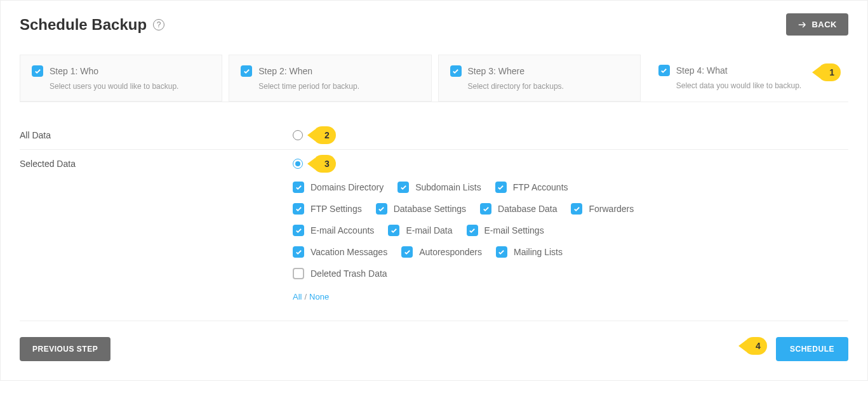 The height and width of the screenshot is (417, 868). What do you see at coordinates (532, 187) in the screenshot?
I see `checkbox-ftp-accounts: FTP Accounts` at bounding box center [532, 187].